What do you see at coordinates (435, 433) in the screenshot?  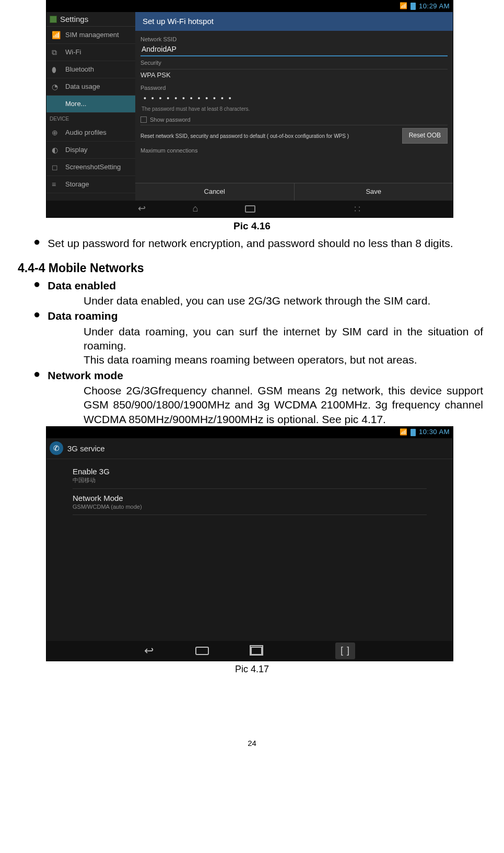 I see `clock: 10:30 AM` at bounding box center [435, 433].